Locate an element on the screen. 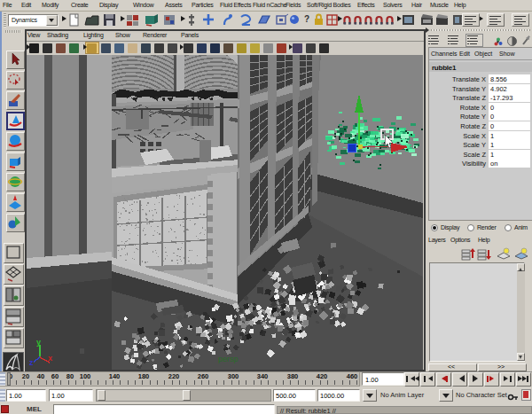  svg-text: y is located at coordinates (39, 342).